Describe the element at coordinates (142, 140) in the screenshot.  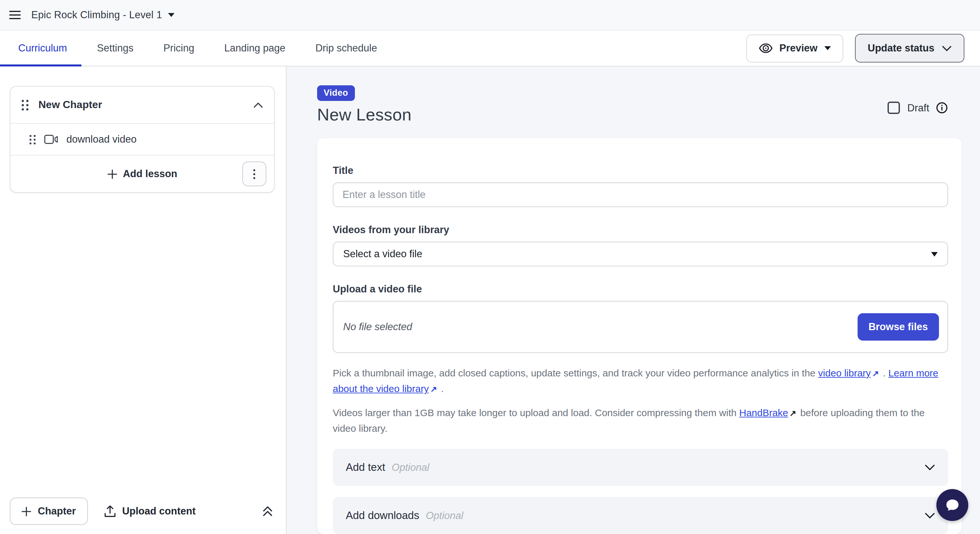
I see `lesson-row: download video` at that location.